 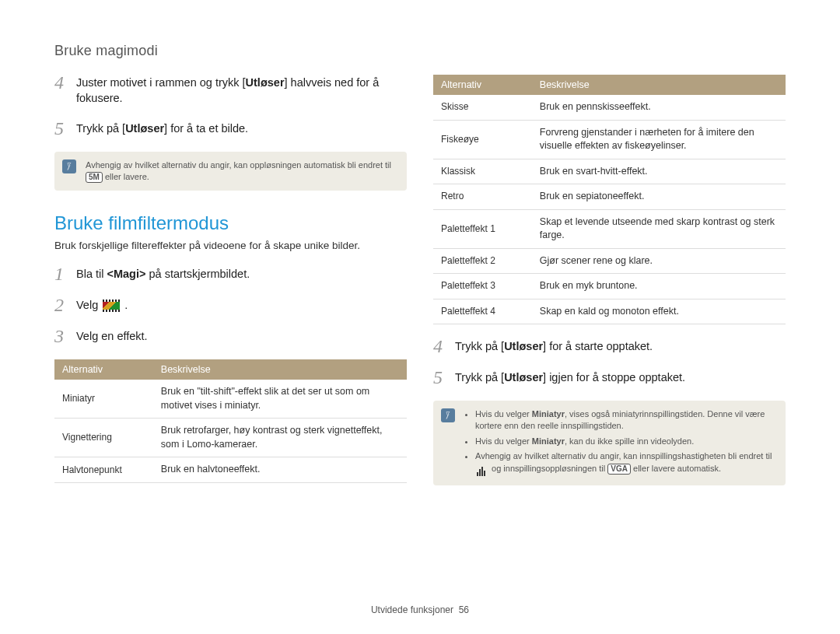 What do you see at coordinates (230, 223) in the screenshot?
I see `section-heading: Bruke filmfiltermodus` at bounding box center [230, 223].